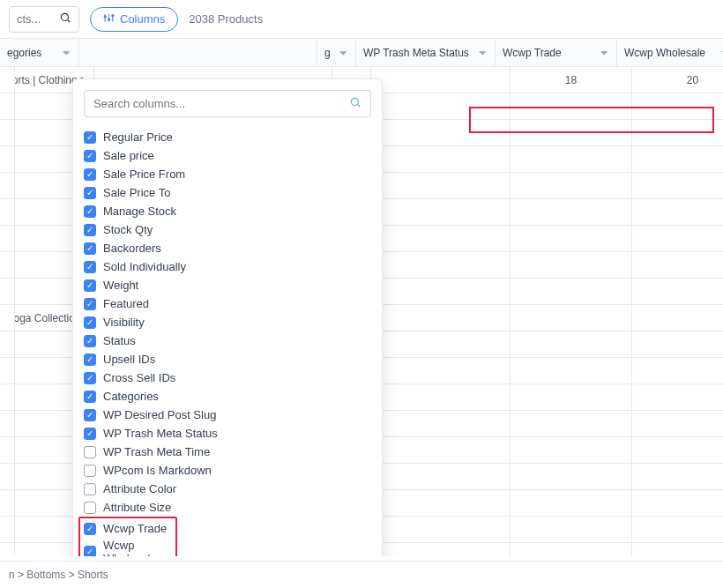 This screenshot has width=723, height=588. What do you see at coordinates (227, 249) in the screenshot?
I see `column-option: Backorders` at bounding box center [227, 249].